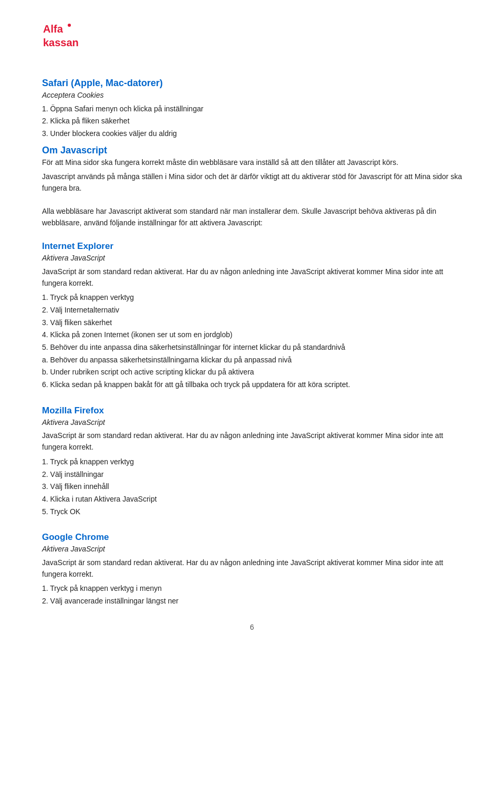 This screenshot has width=504, height=812. What do you see at coordinates (252, 41) in the screenshot?
I see `logo: Alfa kassan` at bounding box center [252, 41].